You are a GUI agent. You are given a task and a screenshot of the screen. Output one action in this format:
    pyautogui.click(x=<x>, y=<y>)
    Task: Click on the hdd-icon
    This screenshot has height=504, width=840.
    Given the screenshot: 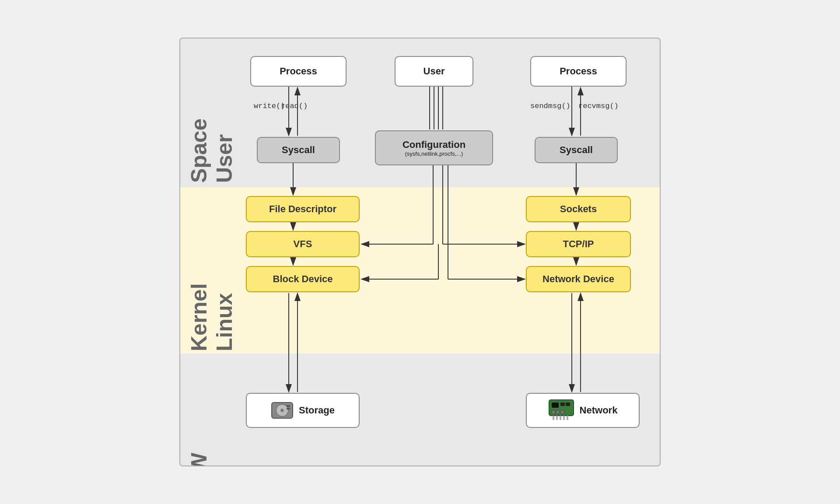 What is the action you would take?
    pyautogui.click(x=282, y=410)
    